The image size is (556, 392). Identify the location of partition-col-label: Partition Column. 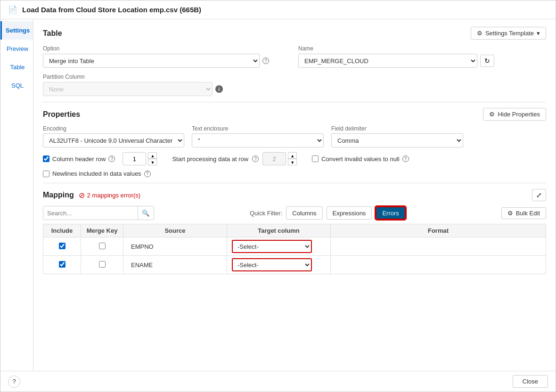
(294, 77).